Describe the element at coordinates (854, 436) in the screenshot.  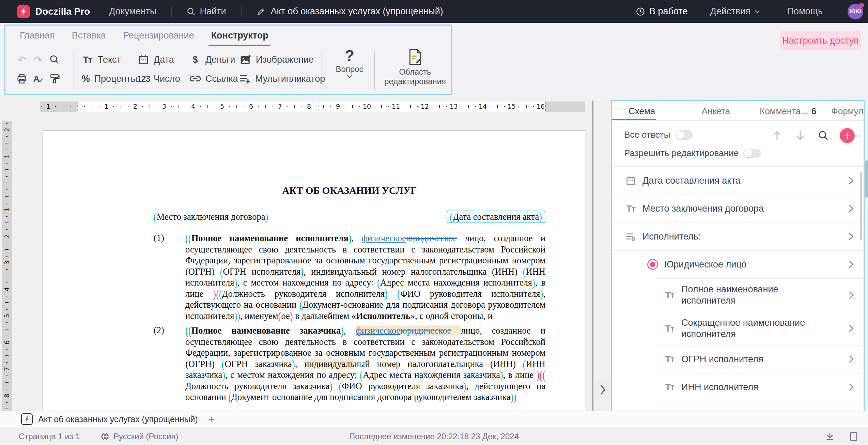
I see `reading-mode-icon` at that location.